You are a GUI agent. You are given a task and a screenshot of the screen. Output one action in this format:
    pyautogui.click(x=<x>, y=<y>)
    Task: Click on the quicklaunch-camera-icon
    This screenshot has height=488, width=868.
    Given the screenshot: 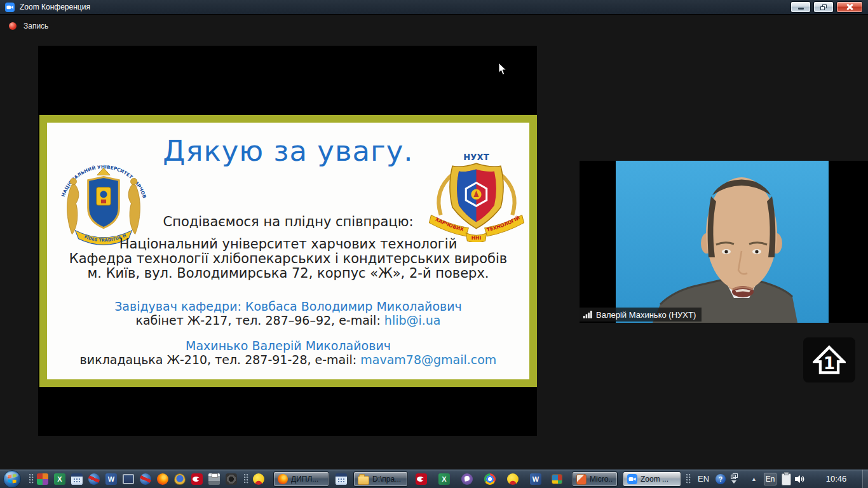 What is the action you would take?
    pyautogui.click(x=231, y=479)
    